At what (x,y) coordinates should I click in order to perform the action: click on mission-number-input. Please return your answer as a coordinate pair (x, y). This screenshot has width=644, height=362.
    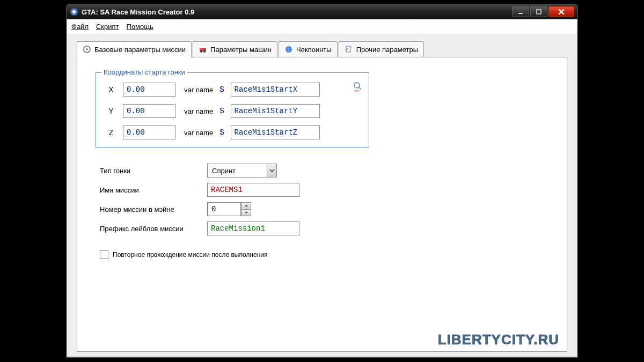
    Looking at the image, I should click on (224, 209).